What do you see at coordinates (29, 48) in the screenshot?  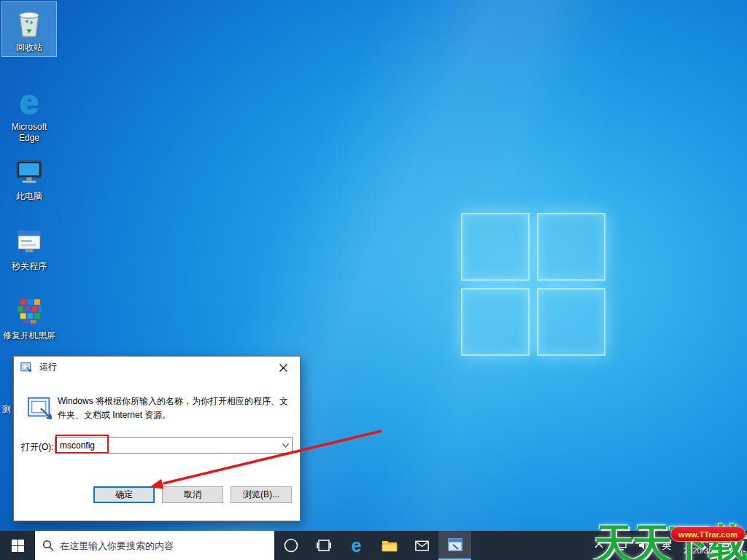 I see `desktop-icon-label: 回收站` at bounding box center [29, 48].